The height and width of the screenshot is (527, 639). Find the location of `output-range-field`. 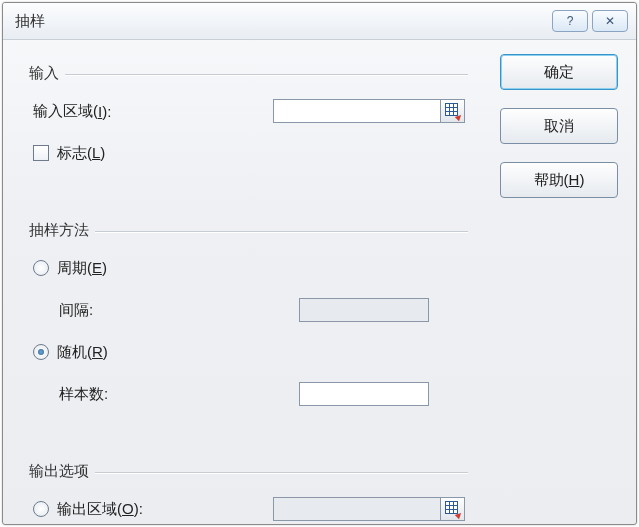

output-range-field is located at coordinates (357, 509).